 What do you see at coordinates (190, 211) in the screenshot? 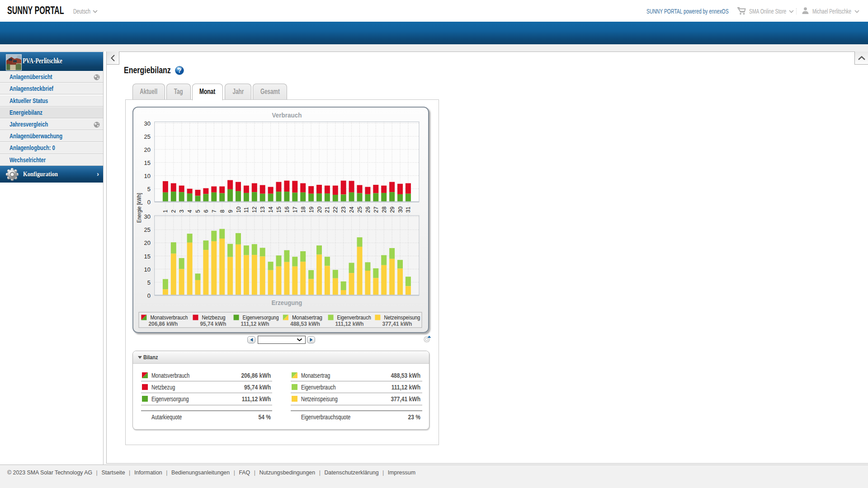
I see `svg-text: 4` at bounding box center [190, 211].